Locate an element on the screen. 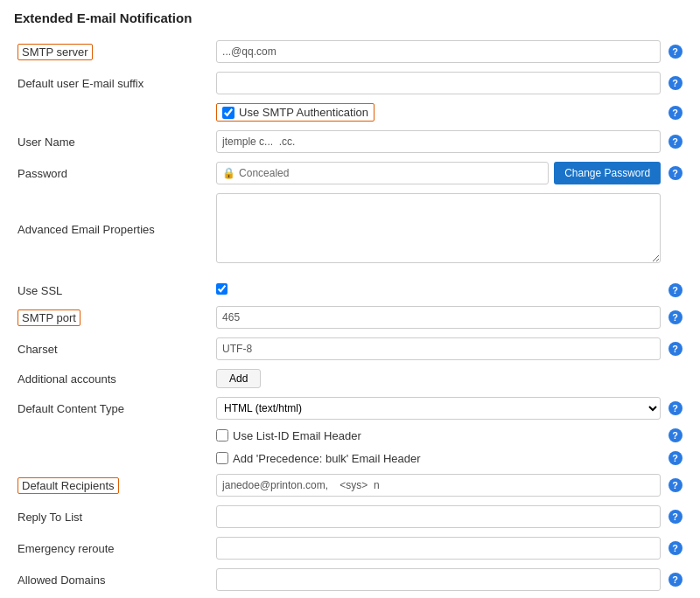  allowed-domains-help-icon: ? is located at coordinates (676, 580).